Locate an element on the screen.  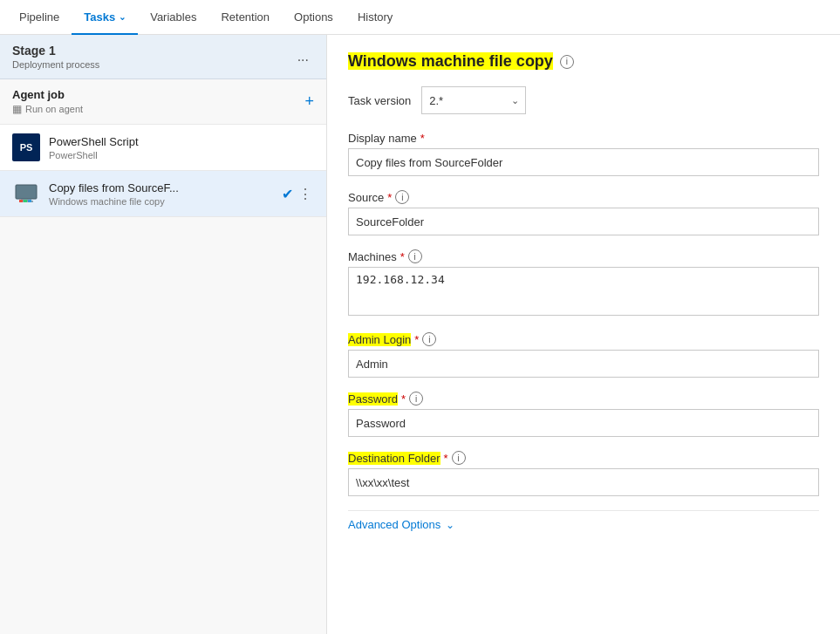
password-info-icon: i is located at coordinates (416, 399).